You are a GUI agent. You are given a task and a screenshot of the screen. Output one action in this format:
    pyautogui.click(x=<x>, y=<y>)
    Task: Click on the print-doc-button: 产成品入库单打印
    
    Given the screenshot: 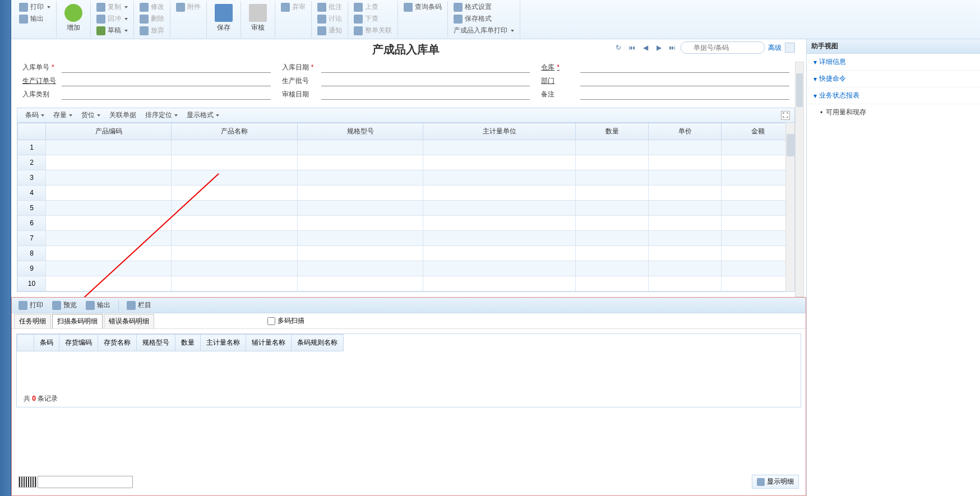 What is the action you would take?
    pyautogui.click(x=484, y=30)
    